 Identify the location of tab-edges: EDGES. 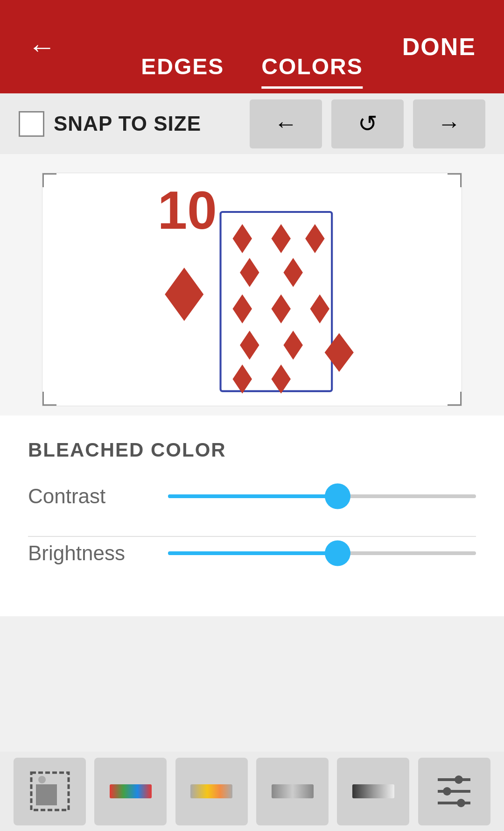
(182, 71).